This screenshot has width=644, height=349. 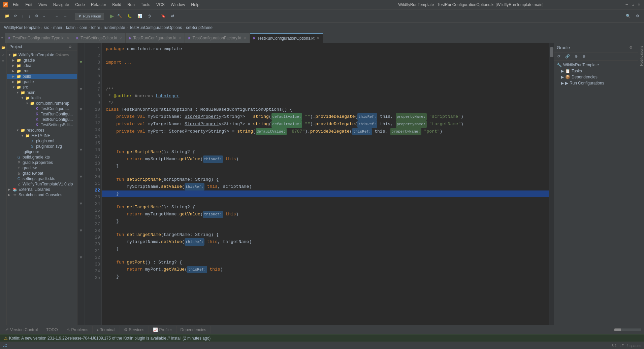 What do you see at coordinates (106, 330) in the screenshot?
I see `bottom-tab-terminal: ▸ Terminal` at bounding box center [106, 330].